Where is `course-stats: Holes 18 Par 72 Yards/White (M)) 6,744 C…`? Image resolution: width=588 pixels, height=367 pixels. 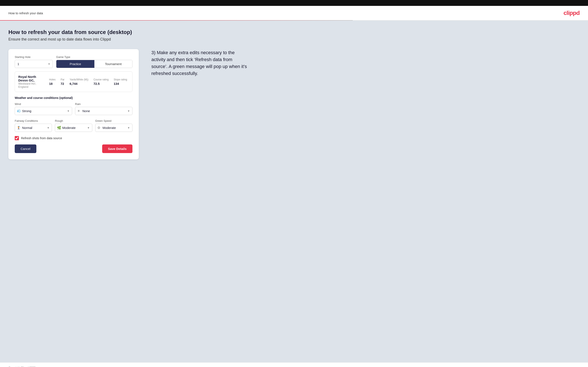
course-stats: Holes 18 Par 72 Yards/White (M)) 6,744 C… is located at coordinates (89, 82).